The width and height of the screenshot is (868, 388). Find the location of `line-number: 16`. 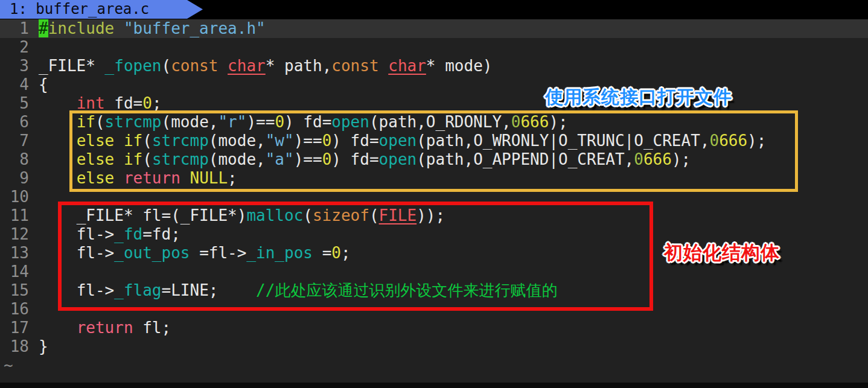

line-number: 16 is located at coordinates (14, 309).